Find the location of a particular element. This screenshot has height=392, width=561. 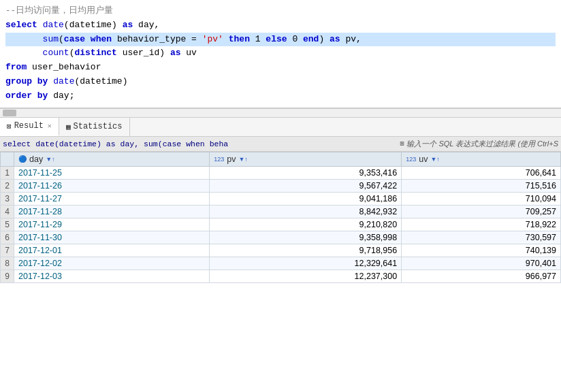

cell-pv: 8,842,932 is located at coordinates (306, 211).